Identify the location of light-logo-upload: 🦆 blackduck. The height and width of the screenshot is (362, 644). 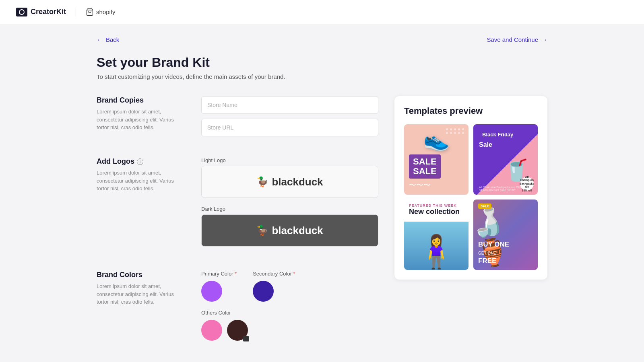
(290, 182).